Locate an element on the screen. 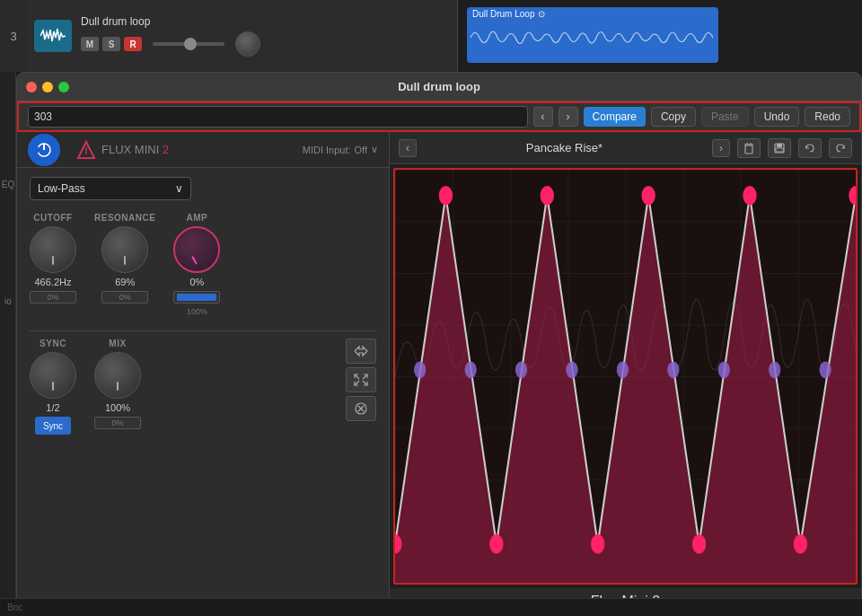  env-next-button: › is located at coordinates (721, 148).